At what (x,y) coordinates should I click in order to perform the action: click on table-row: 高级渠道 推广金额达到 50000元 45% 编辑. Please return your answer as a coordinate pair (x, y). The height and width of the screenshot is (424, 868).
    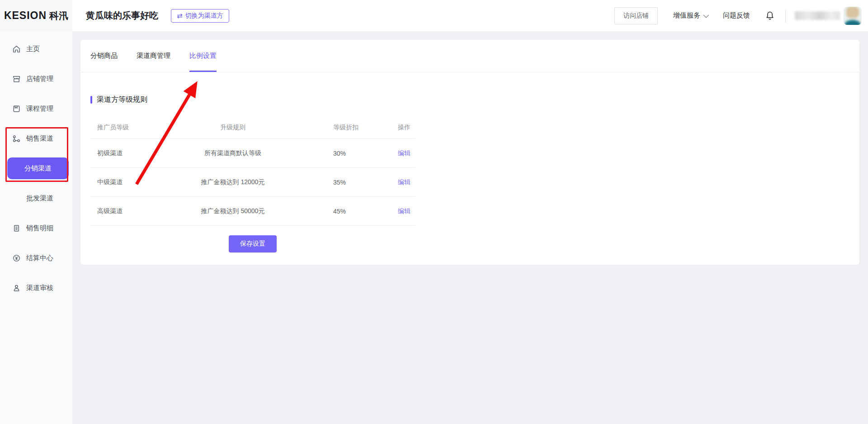
    Looking at the image, I should click on (253, 211).